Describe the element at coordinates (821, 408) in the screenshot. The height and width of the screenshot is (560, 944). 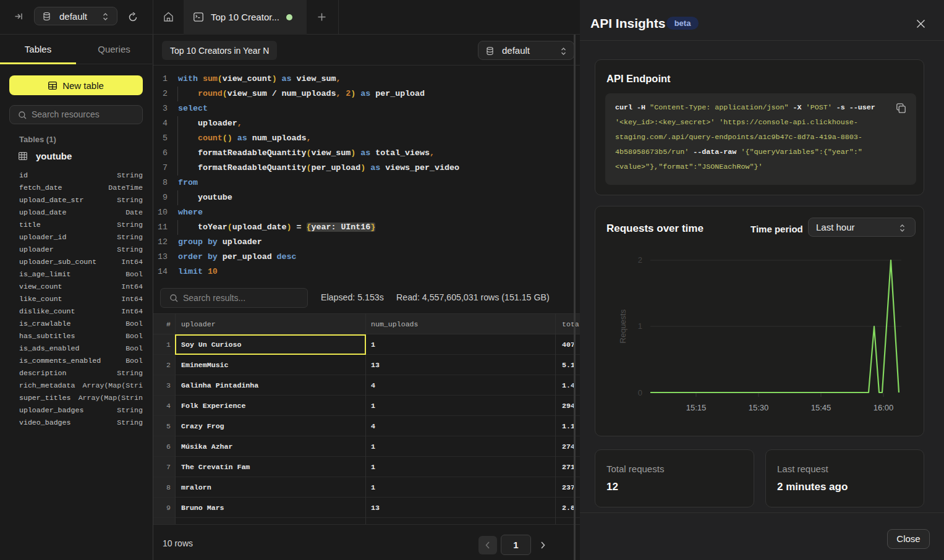
I see `svg-text: 15:45` at that location.